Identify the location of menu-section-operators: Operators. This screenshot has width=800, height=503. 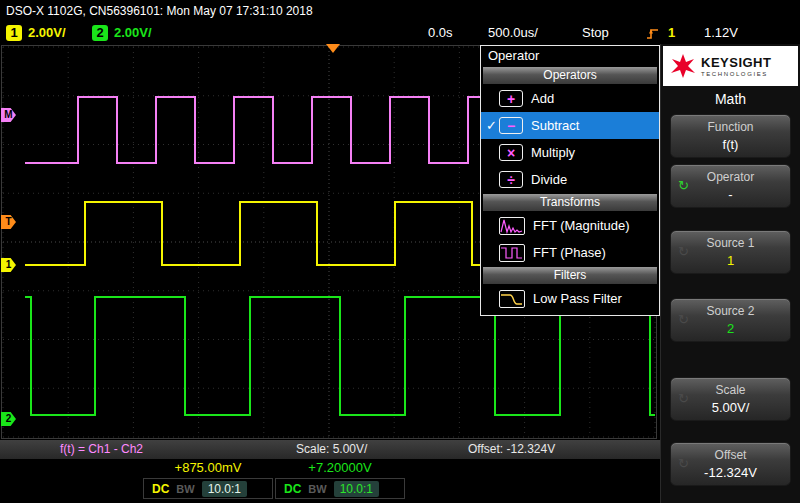
(570, 76).